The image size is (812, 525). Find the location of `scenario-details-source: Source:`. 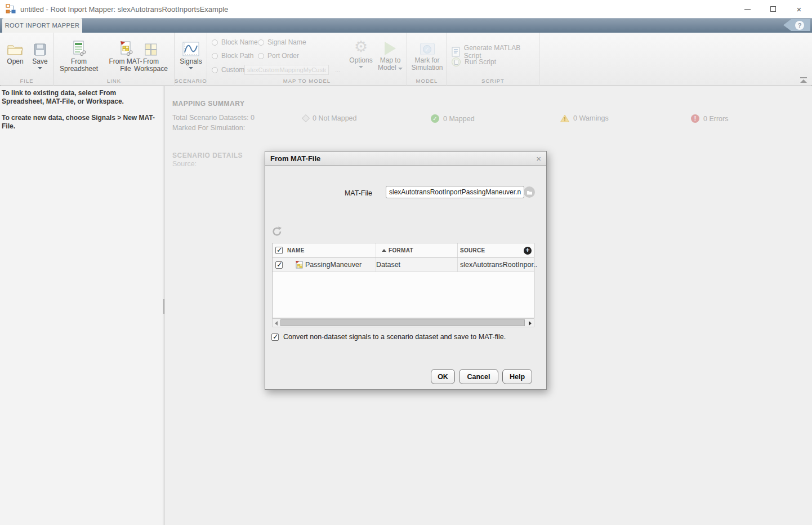

scenario-details-source: Source: is located at coordinates (185, 164).